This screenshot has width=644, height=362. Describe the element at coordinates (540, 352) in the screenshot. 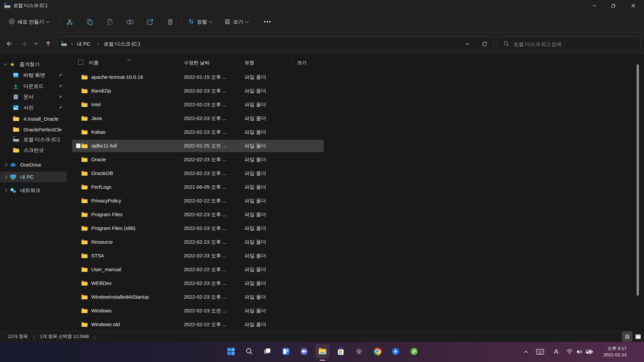

I see `touch-keyboard-icon` at that location.